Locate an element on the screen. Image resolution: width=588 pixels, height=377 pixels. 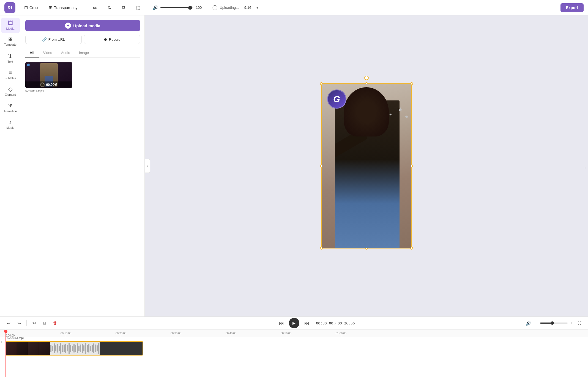
delete-button: 🗑 is located at coordinates (55, 323).